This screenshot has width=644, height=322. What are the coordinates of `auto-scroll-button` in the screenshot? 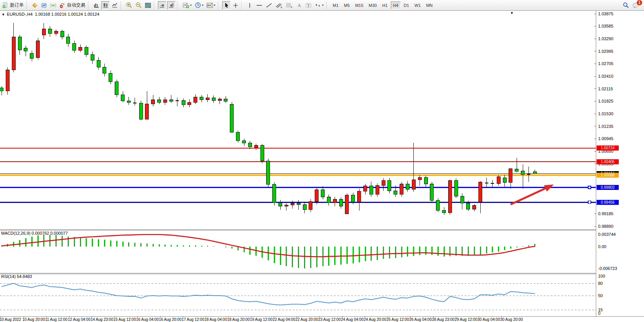 It's located at (162, 5).